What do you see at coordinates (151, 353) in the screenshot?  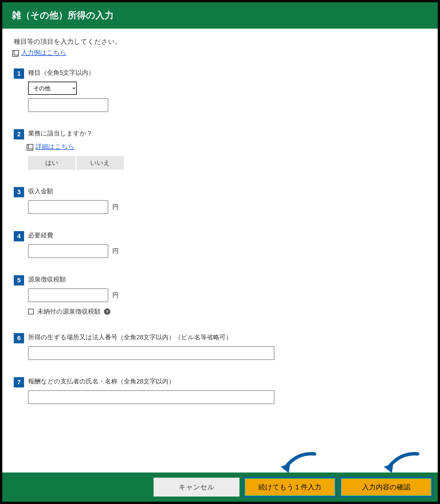 I see `location-input` at bounding box center [151, 353].